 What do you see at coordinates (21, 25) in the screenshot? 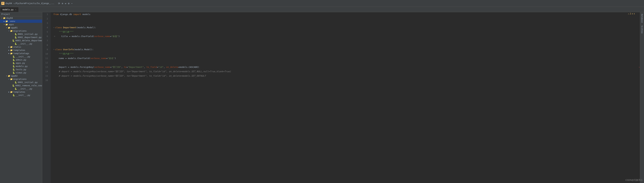
I see `sidebar-item-apps: ▾ 📁 apps` at bounding box center [21, 25].